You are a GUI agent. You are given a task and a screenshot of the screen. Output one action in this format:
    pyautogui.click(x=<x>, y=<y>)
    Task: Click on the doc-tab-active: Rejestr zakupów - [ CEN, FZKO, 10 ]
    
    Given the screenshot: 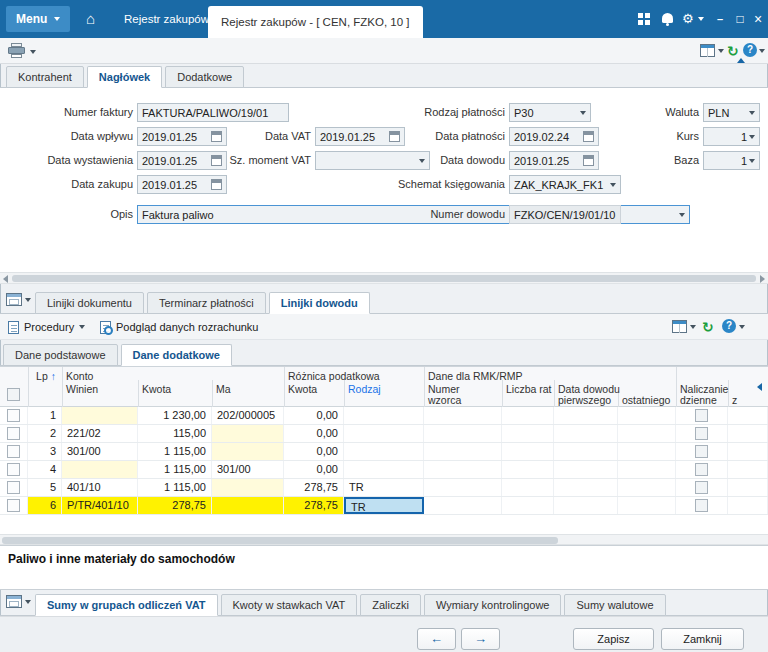 What is the action you would take?
    pyautogui.click(x=316, y=22)
    